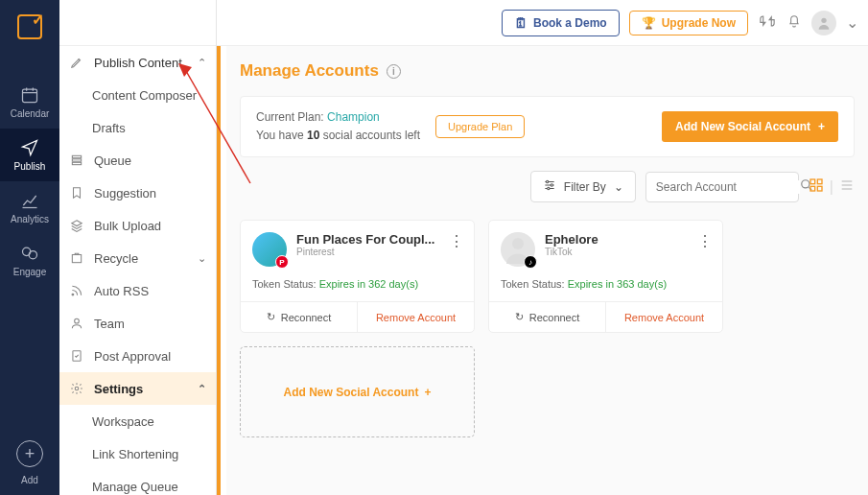  I want to click on sliders-icon, so click(550, 186).